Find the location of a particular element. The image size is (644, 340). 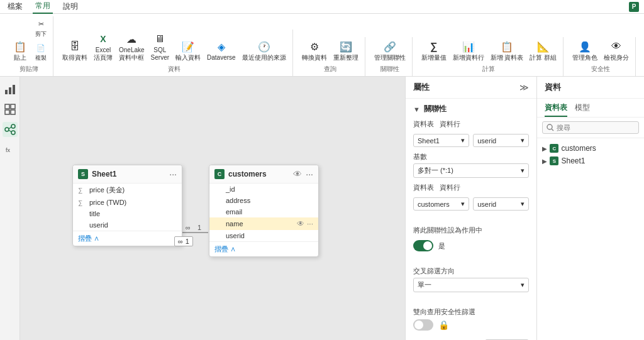

bidirectional-label: 雙向查用安全性篩選 is located at coordinates (471, 312).